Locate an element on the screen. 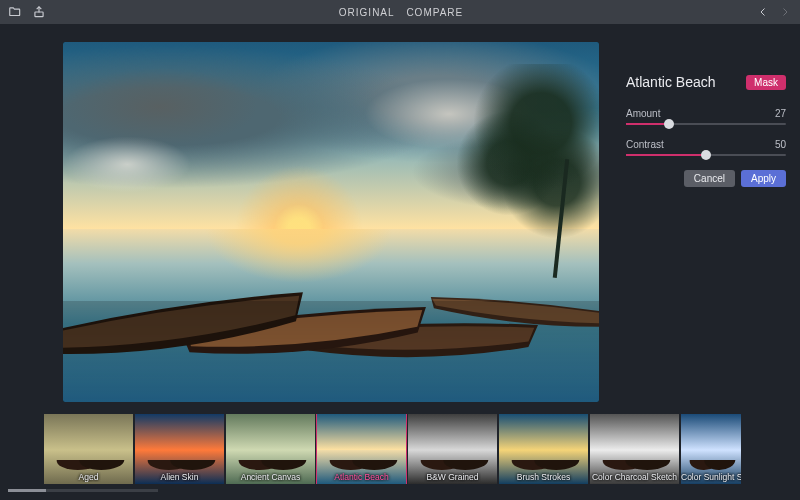 This screenshot has width=800, height=500. slider-contrast-thumb is located at coordinates (706, 155).